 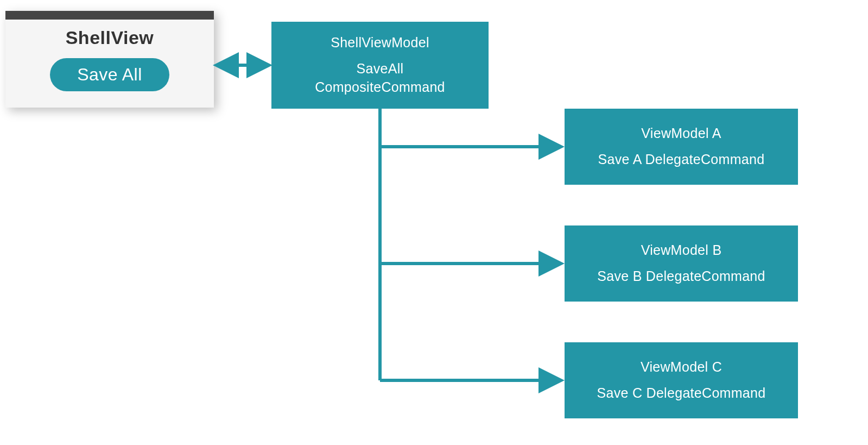 I want to click on shellview-body: ShellView Save All, so click(x=110, y=64).